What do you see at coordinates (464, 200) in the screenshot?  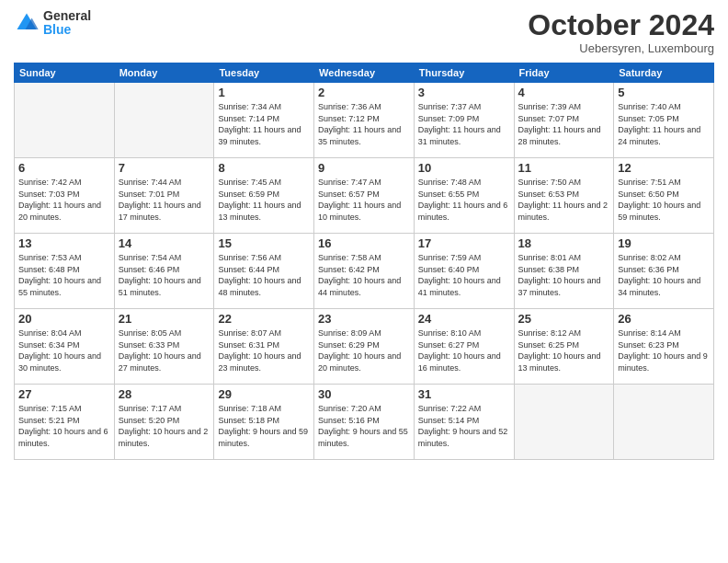 I see `day-info: Sunrise: 7:48 AM Sunset: 6:55 PM Dayligh…` at bounding box center [464, 200].